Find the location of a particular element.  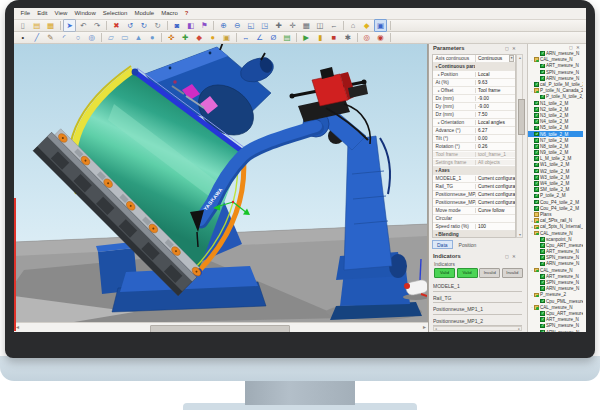

menu-item: Selection is located at coordinates (115, 14).